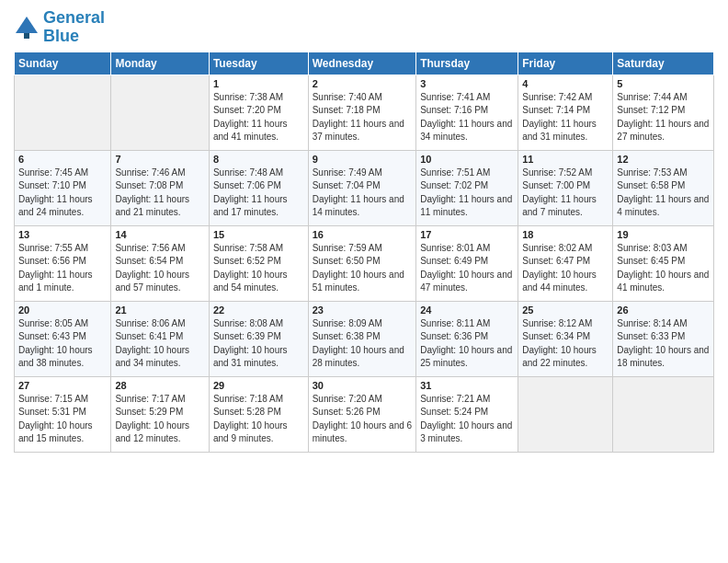  What do you see at coordinates (362, 84) in the screenshot?
I see `day-number: 2` at bounding box center [362, 84].